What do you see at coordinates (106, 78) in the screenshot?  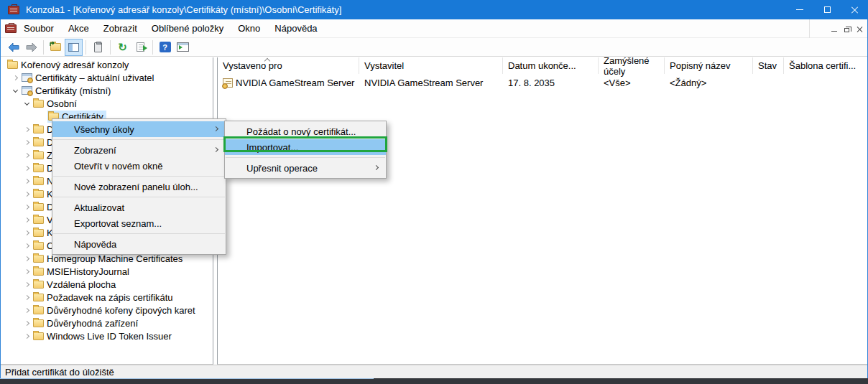 I see `tree-item-certificates-current-user: Certifikáty – aktuální uživatel` at bounding box center [106, 78].